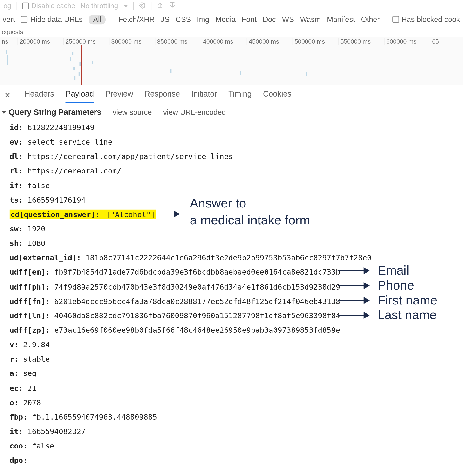  What do you see at coordinates (236, 359) in the screenshot?
I see `param-row: r: stable` at bounding box center [236, 359].